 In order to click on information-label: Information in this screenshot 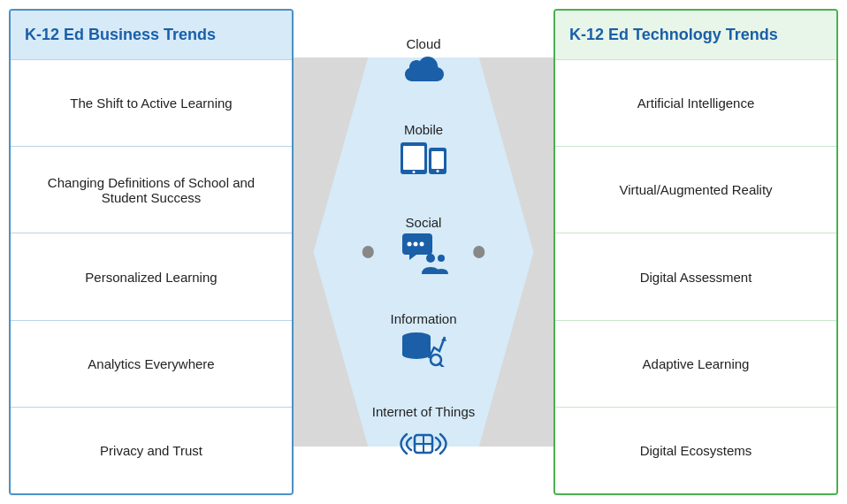, I will do `click(423, 318)`.